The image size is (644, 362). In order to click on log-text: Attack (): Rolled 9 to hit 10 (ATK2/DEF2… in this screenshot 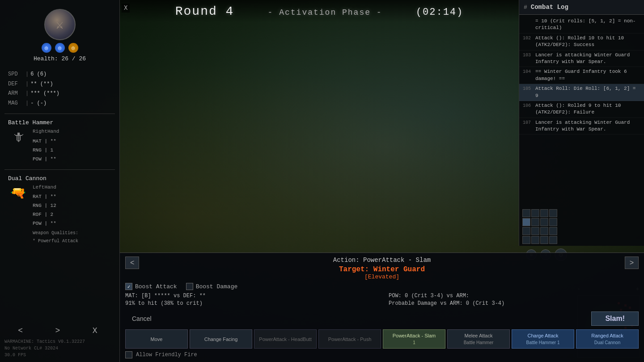, I will do `click(588, 109)`.